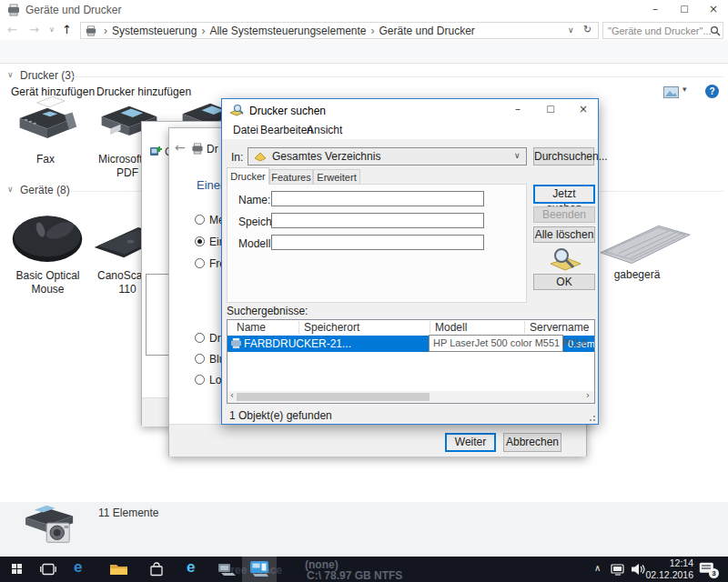 This screenshot has width=728, height=582. I want to click on model-tooltip: HP LaserJet 500 color M551 PCL6, so click(496, 344).